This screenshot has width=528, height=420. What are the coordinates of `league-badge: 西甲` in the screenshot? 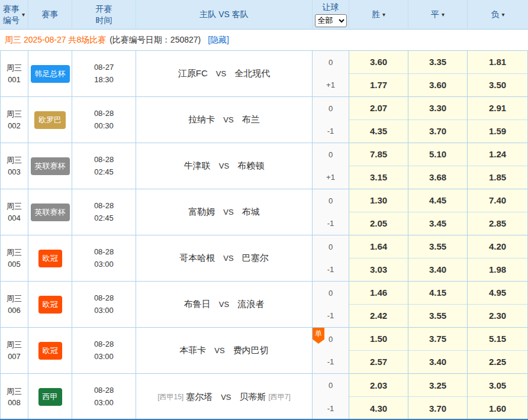 It's located at (50, 397).